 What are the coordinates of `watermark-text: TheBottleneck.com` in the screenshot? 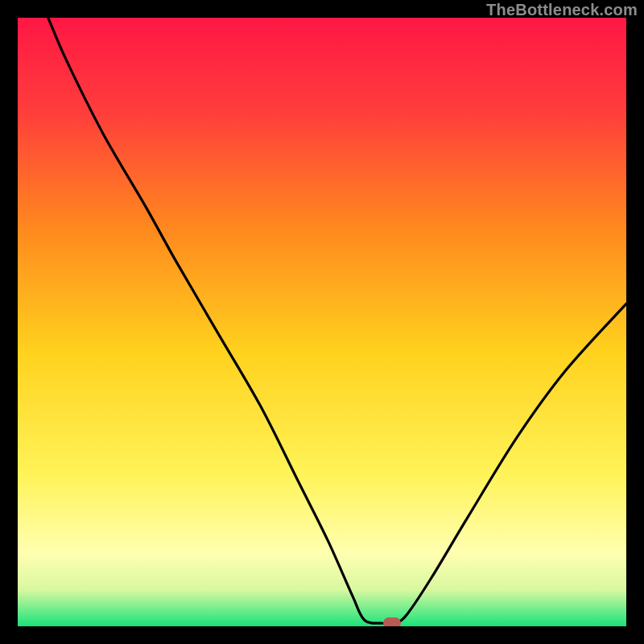 It's located at (562, 10).